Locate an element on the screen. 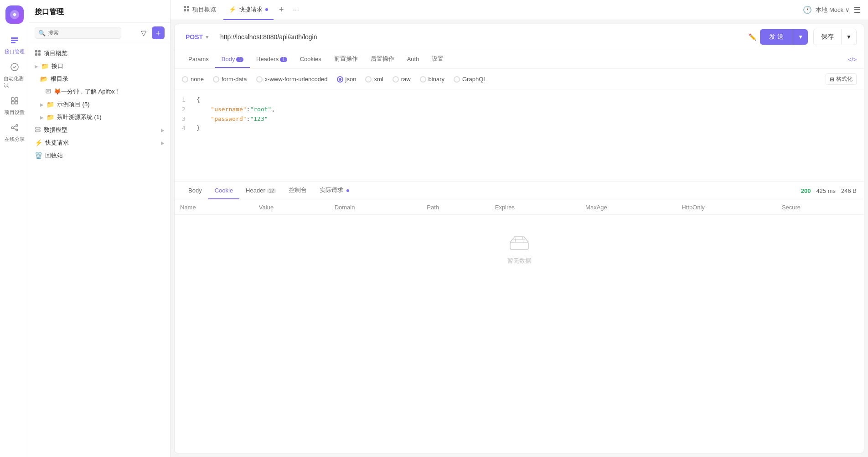 The height and width of the screenshot is (457, 868). method-select: POST ▼ is located at coordinates (197, 37).